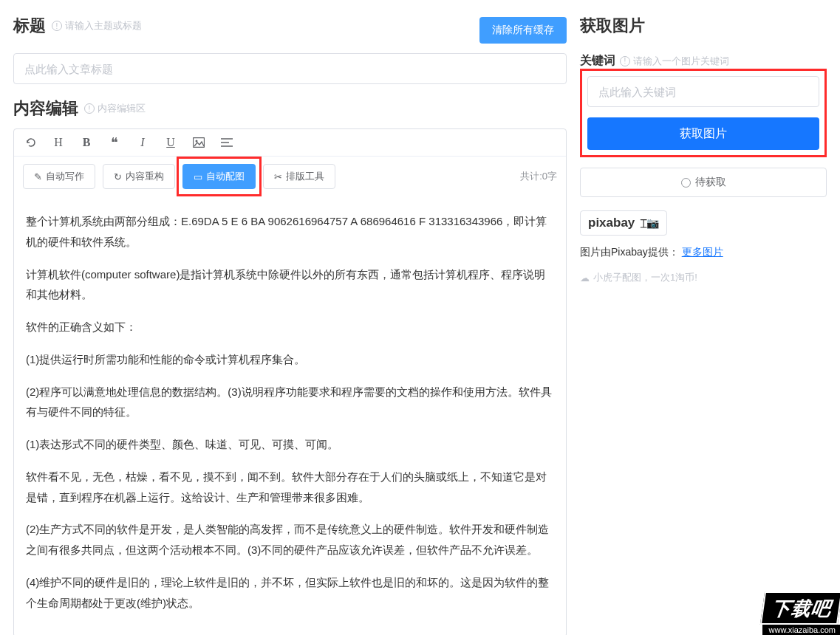  What do you see at coordinates (290, 30) in the screenshot?
I see `title-header: 标题 ! 请输入主题或标题 清除所有缓存` at bounding box center [290, 30].